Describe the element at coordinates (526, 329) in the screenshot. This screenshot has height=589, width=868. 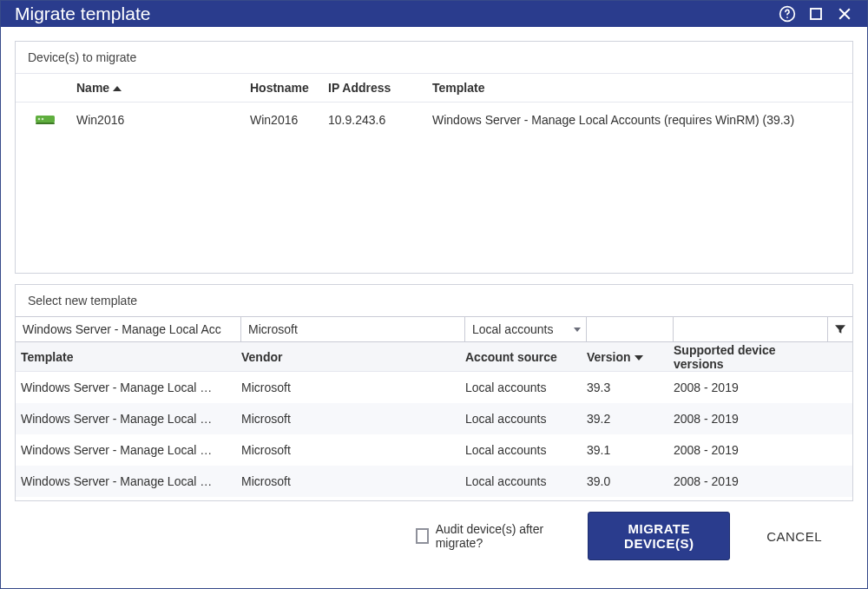
I see `filter-account-source-cell` at that location.